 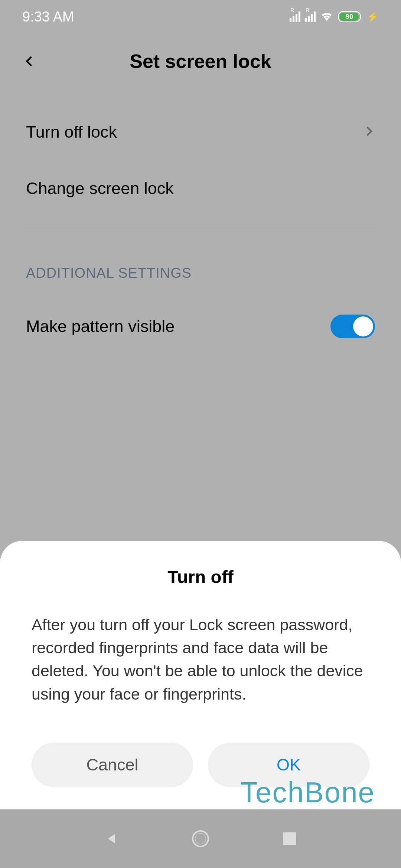 I want to click on signal-sim2-icon, so click(x=310, y=17).